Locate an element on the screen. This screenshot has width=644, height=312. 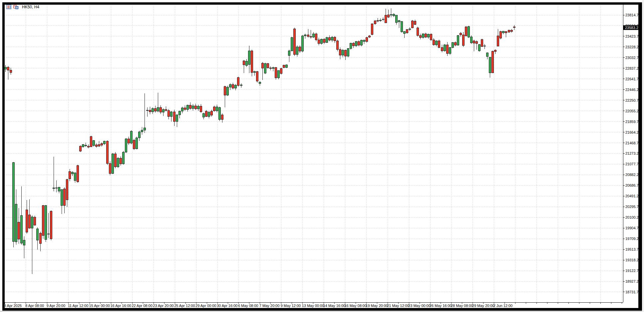
svg-text: 19709.2 is located at coordinates (632, 239).